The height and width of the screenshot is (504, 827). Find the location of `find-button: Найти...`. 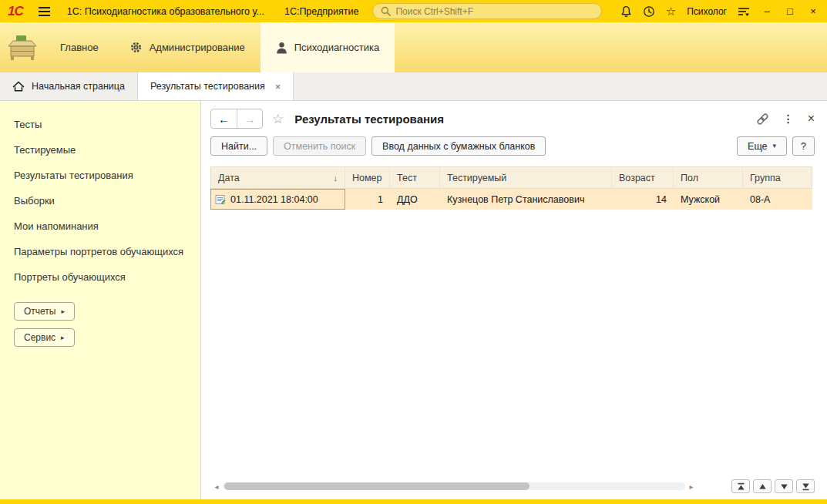

find-button: Найти... is located at coordinates (239, 146).